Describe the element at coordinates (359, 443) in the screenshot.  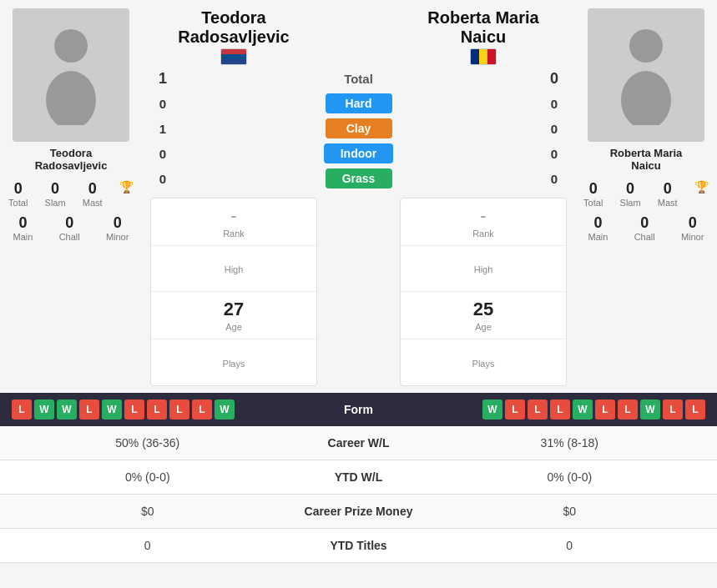
I see `career-wl-label: Career W/L` at that location.